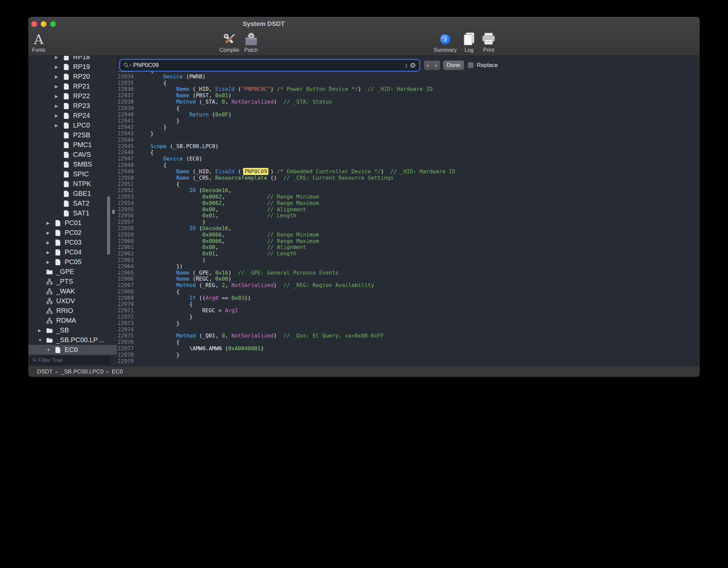 This screenshot has height=568, width=728. I want to click on done-button: Done, so click(454, 65).